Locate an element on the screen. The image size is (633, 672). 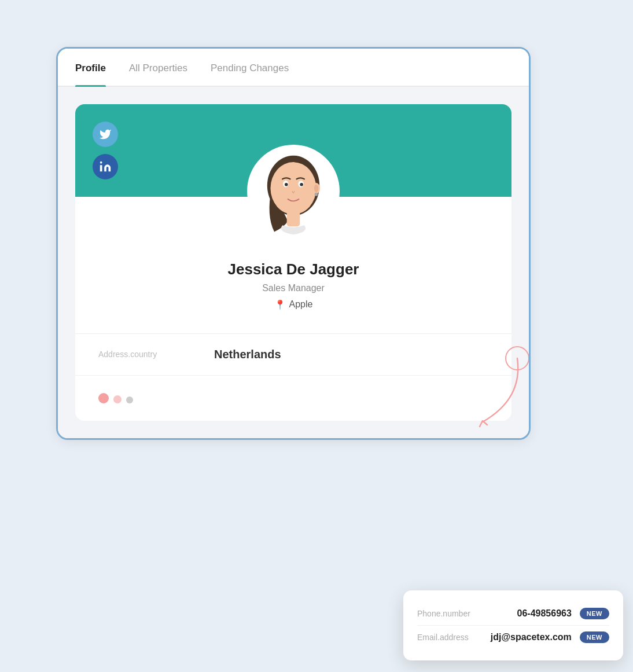
popup-label-phone: Phone.number is located at coordinates (468, 614).